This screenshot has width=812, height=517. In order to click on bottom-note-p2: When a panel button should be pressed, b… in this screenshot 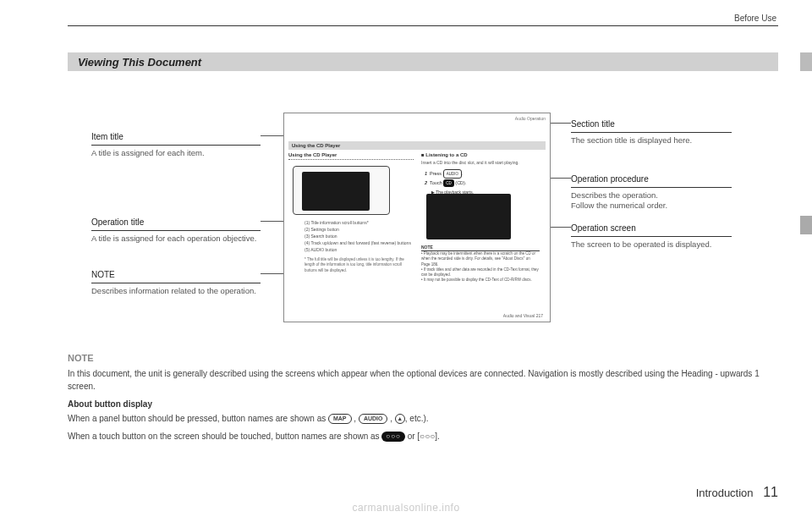, I will do `click(423, 418)`.